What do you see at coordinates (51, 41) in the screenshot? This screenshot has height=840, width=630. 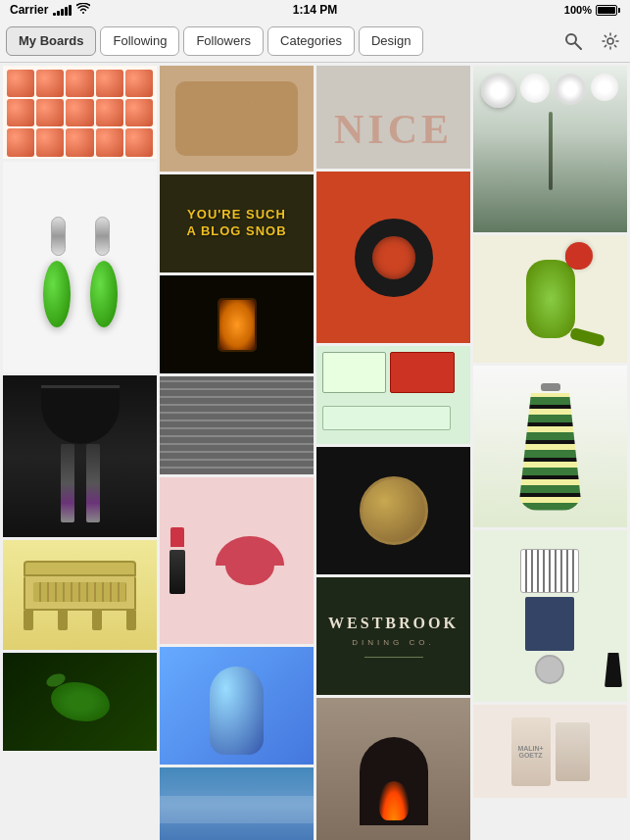 I see `tab-my-boards: My Boards` at bounding box center [51, 41].